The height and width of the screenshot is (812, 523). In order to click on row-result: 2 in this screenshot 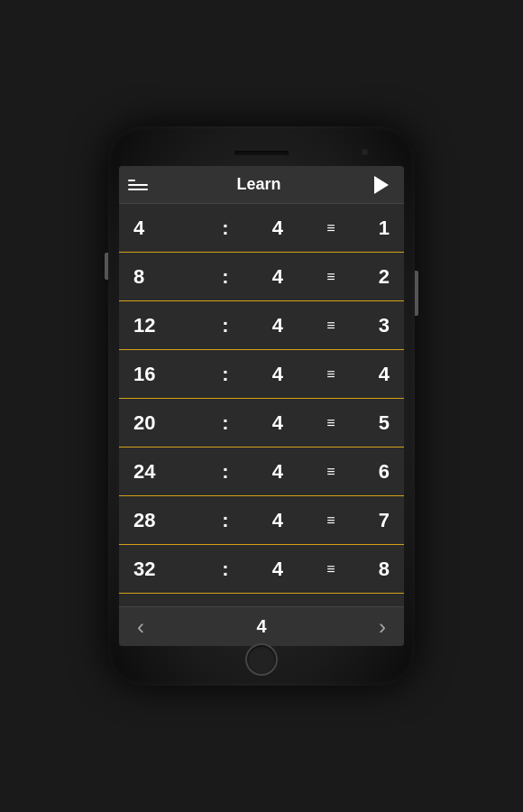, I will do `click(384, 277)`.